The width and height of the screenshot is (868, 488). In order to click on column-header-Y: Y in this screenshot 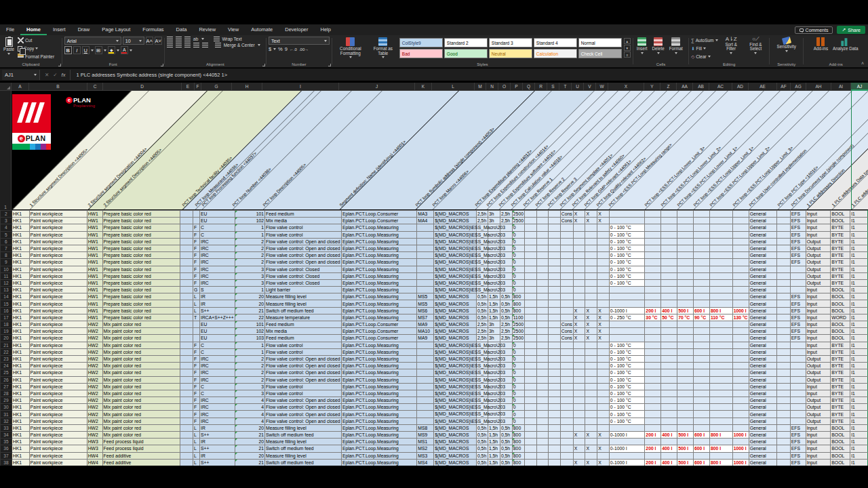, I will do `click(652, 87)`.